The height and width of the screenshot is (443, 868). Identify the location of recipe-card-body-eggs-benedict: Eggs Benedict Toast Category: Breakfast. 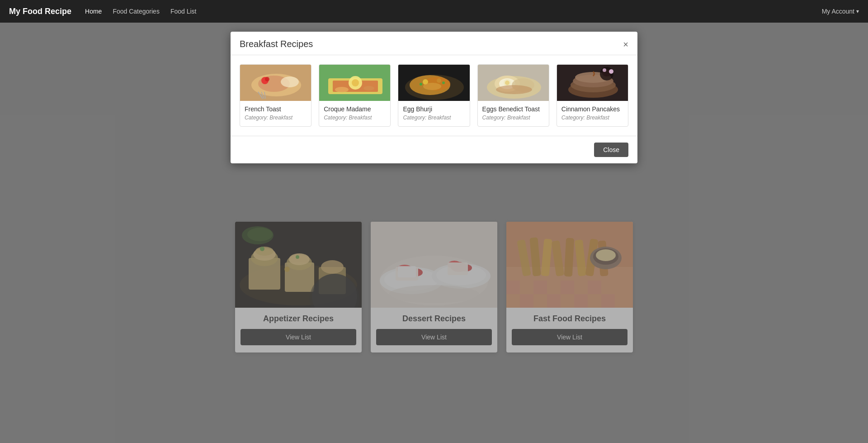
(514, 114).